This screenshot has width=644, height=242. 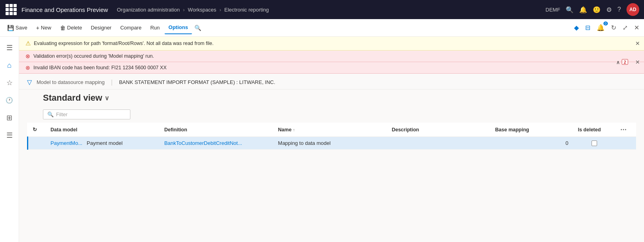 I want to click on error-icon-1: ⊗, so click(x=28, y=56).